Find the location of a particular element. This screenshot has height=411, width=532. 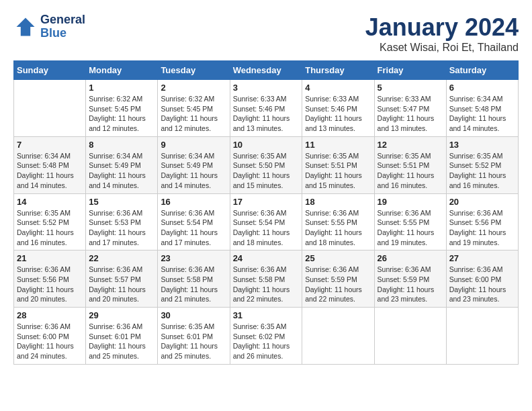

calendar-cell: 4Sunrise: 6:33 AM Sunset: 5:46 PM Daylig… is located at coordinates (339, 109).